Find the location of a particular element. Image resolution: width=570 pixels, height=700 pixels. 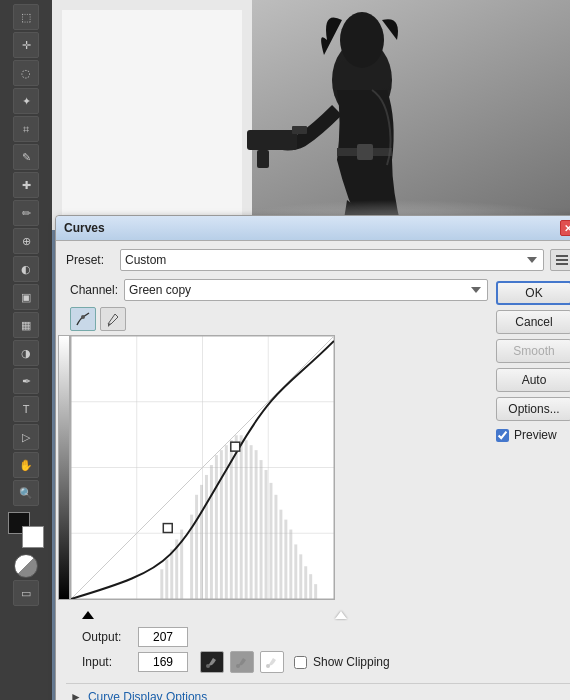

crop-tool-btn: ⌗ is located at coordinates (26, 129).